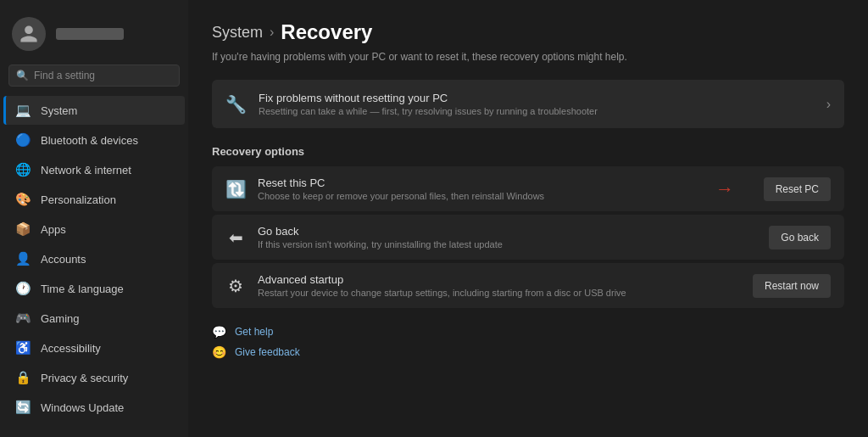 This screenshot has width=868, height=437. Describe the element at coordinates (23, 289) in the screenshot. I see `time-nav-icon: 🕐` at that location.